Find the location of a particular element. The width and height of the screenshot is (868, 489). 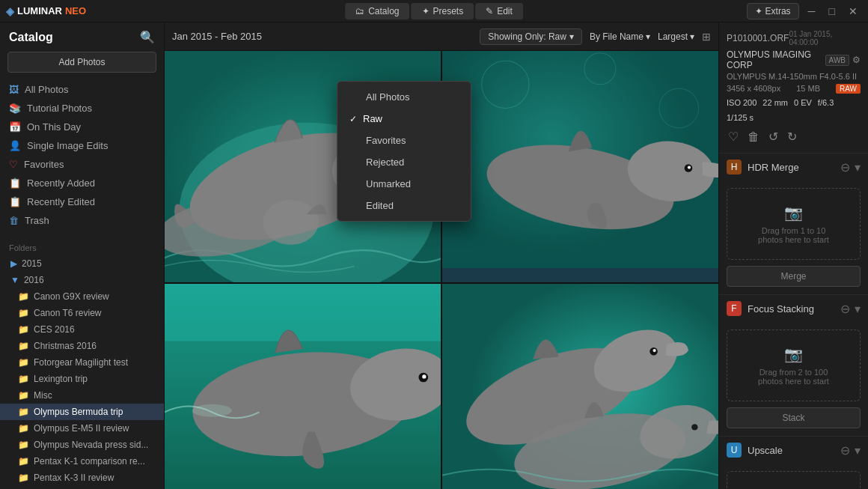

titlebar: ◈ LUMINAR NEO 🗂 Catalog ✦ Presets ✎ Edit… is located at coordinates (434, 11).